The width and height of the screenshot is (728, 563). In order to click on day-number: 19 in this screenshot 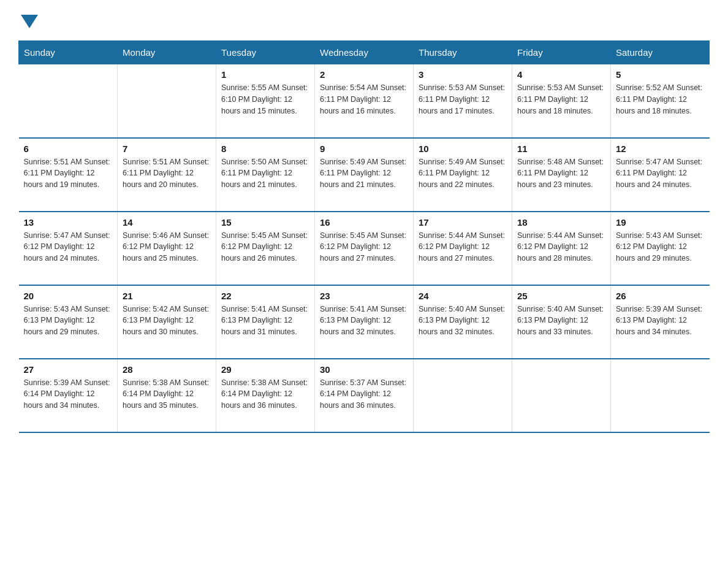, I will do `click(661, 222)`.